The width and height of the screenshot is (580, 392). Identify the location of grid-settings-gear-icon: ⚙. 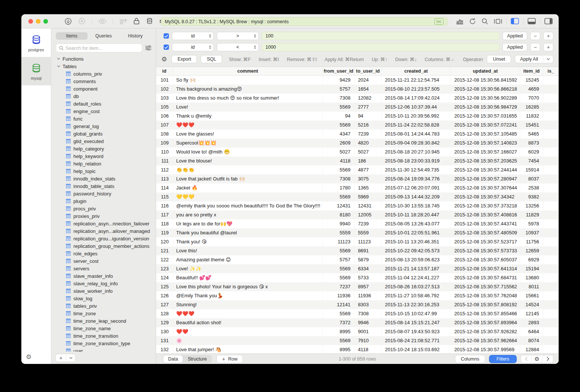
(537, 359).